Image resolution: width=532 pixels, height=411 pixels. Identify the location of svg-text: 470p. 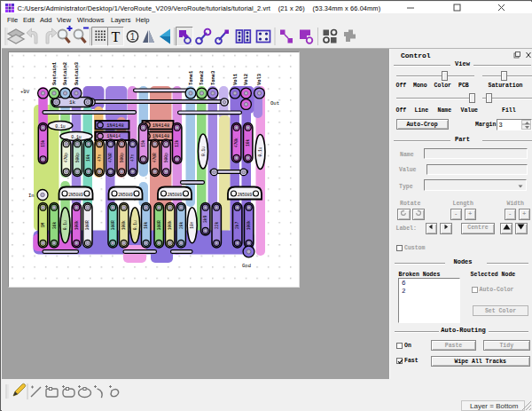
(66, 158).